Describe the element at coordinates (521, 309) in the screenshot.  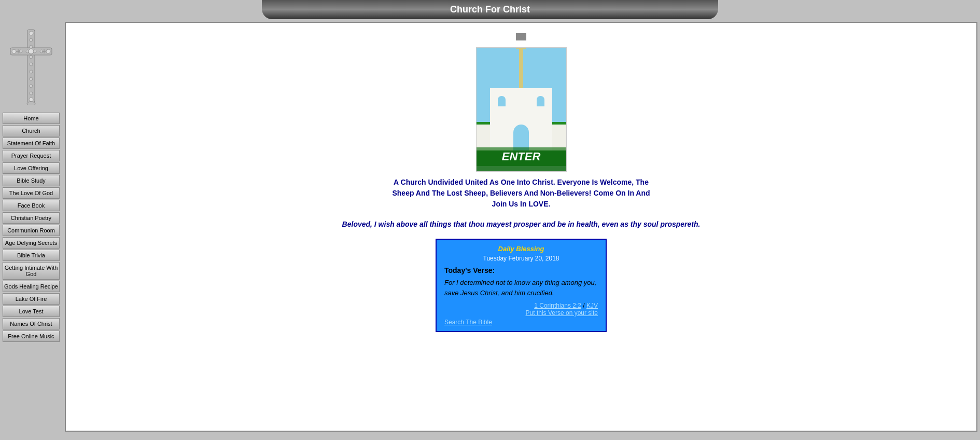
I see `verse-refs: 1 Corinthians 2:2 / KJV Put this Verse o…` at that location.